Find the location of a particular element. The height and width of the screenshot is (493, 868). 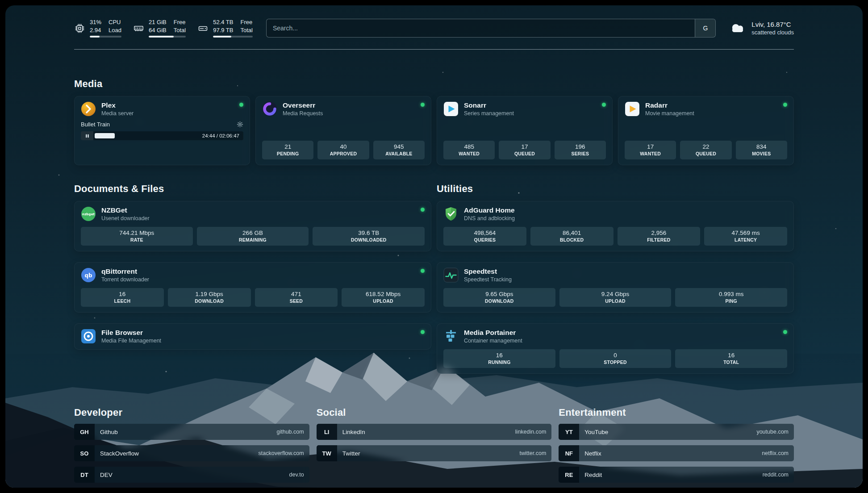

service-card-adguard: AdGuard HomeDNS and adblocking498,564QUE… is located at coordinates (615, 226).